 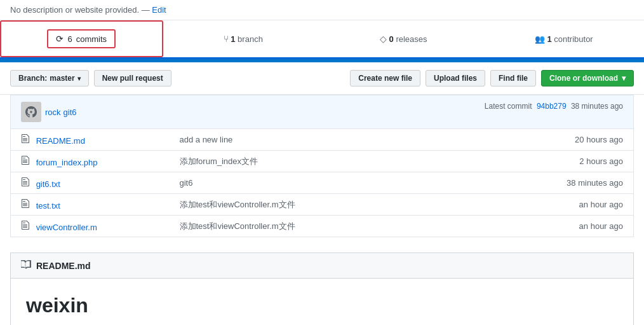 I want to click on repo-header-cell: rock git6 Latest commit 94bb279 38 minut…, so click(x=323, y=112).